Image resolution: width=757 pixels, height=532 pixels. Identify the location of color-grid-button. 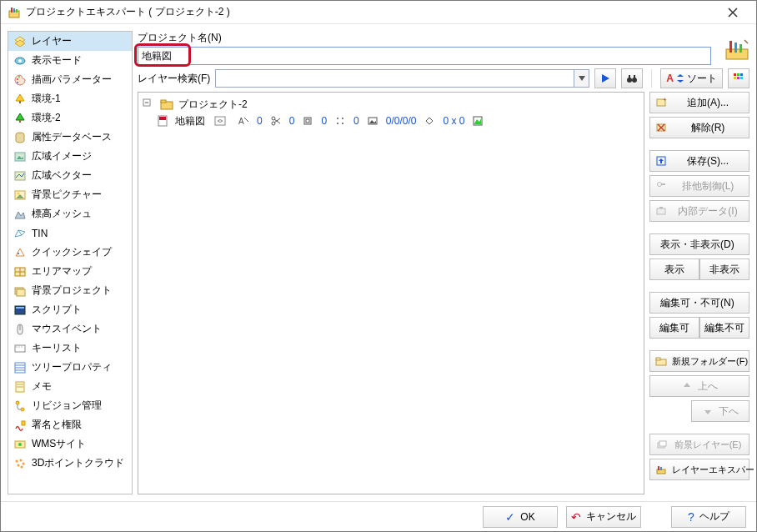
(739, 78).